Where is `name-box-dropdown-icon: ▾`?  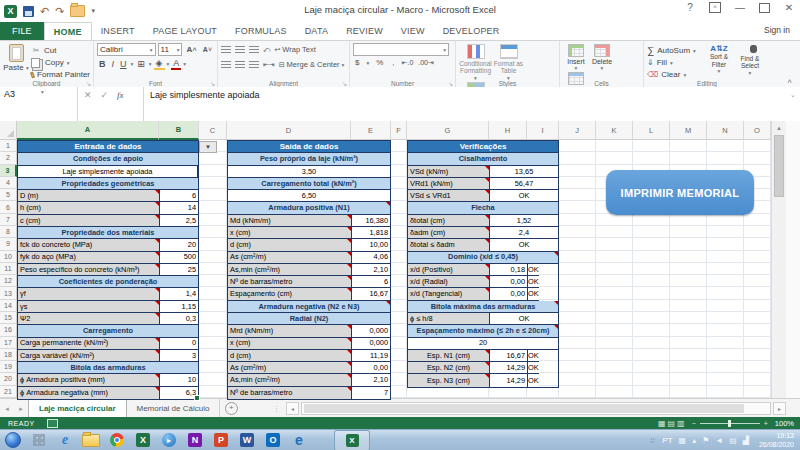 name-box-dropdown-icon: ▾ is located at coordinates (42, 92).